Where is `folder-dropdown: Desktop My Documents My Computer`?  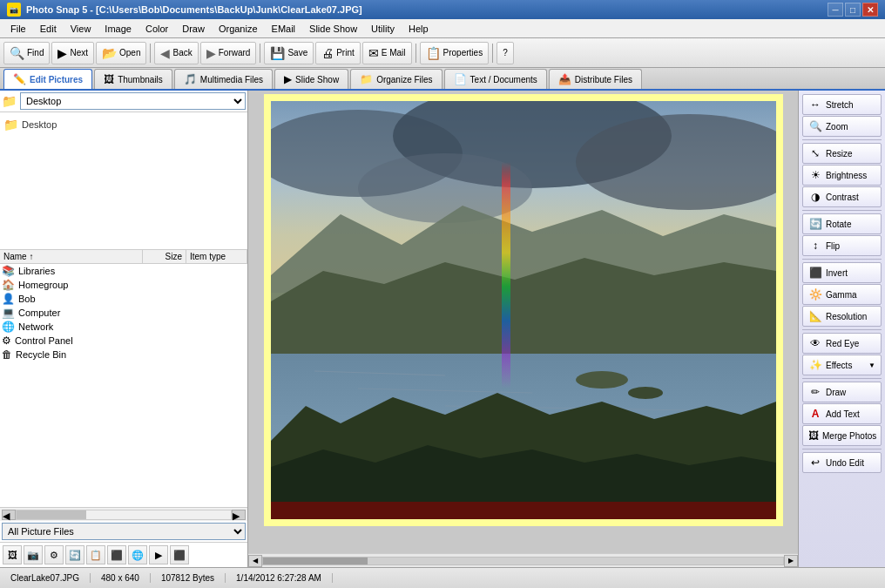
folder-dropdown: Desktop My Documents My Computer is located at coordinates (132, 101).